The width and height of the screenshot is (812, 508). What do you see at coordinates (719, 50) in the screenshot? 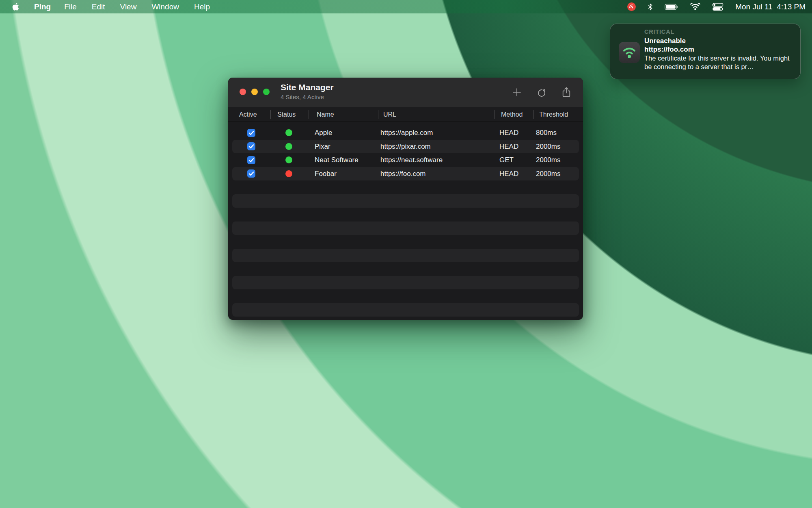
I see `notification-subtitle: https://foo.com` at bounding box center [719, 50].